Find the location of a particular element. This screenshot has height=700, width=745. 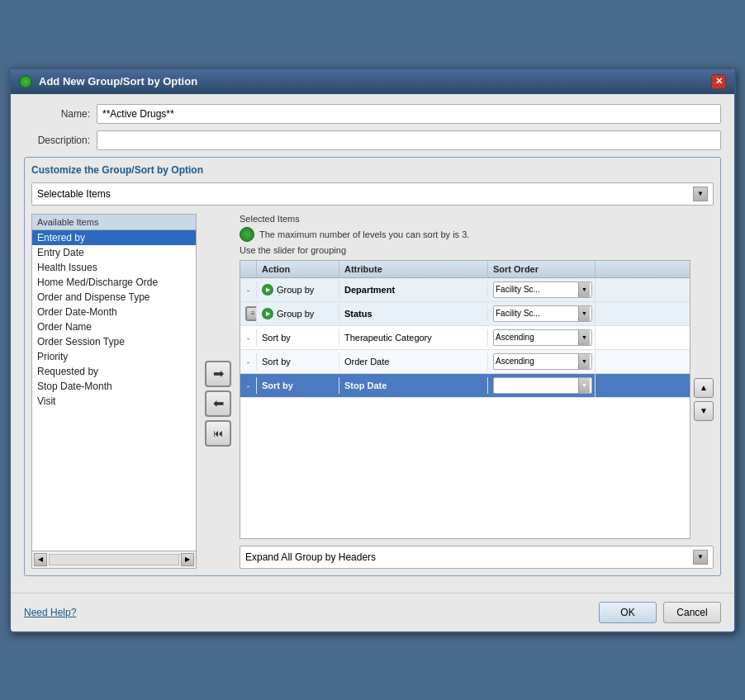

move-up-button: ▲ is located at coordinates (704, 388).